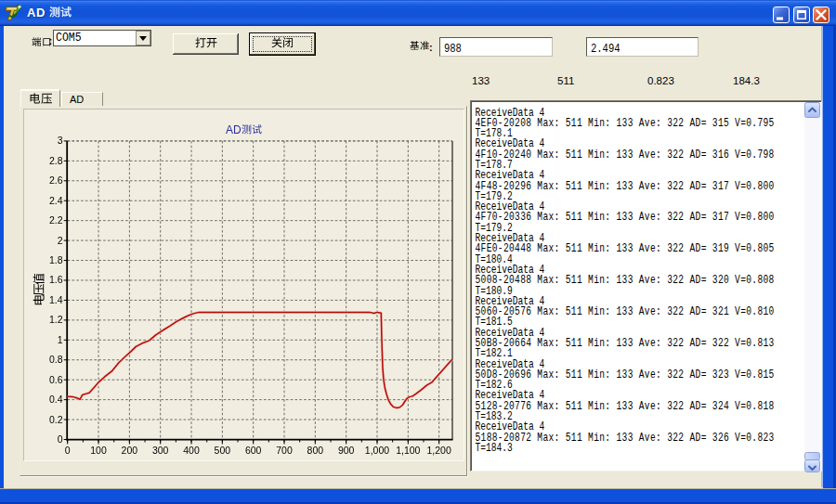  Describe the element at coordinates (56, 180) in the screenshot. I see `svg-text: 2.6` at that location.